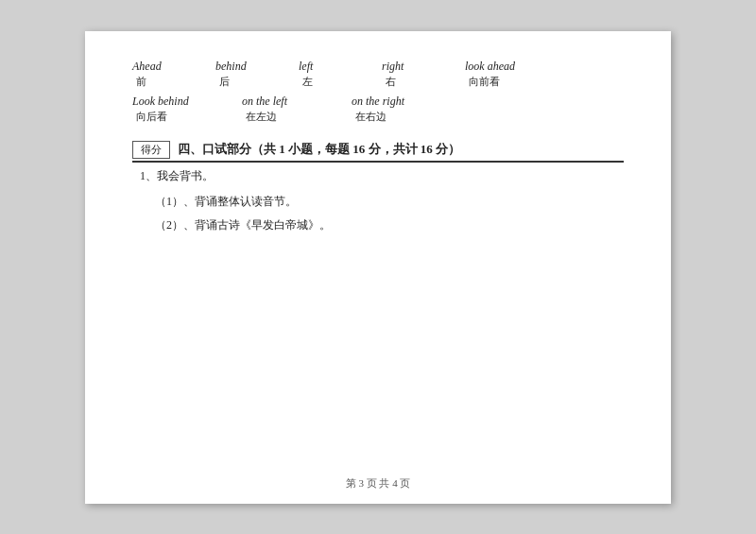  What do you see at coordinates (306, 81) in the screenshot?
I see `vocab-chinese-left: 左` at bounding box center [306, 81].